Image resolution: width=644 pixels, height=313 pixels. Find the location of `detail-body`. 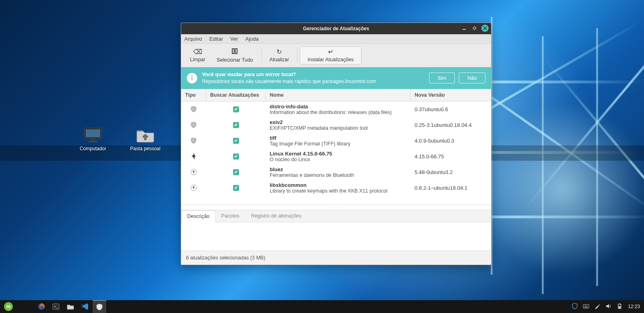

detail-body is located at coordinates (336, 236).